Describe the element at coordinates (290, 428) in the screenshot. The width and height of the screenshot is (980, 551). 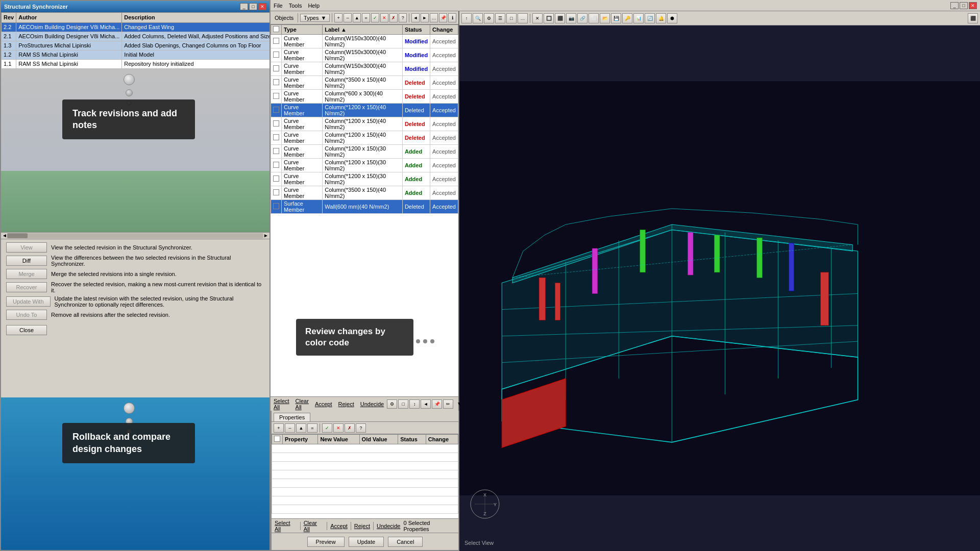
I see `prop-remove-btn: –` at that location.